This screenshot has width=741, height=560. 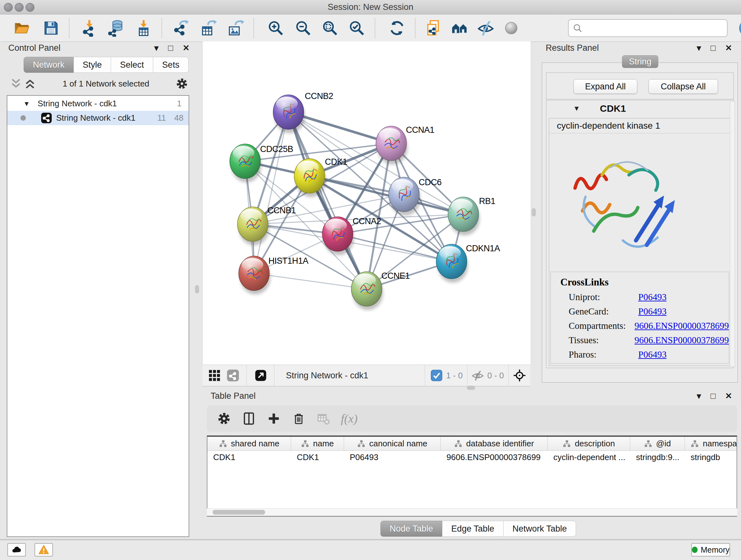 What do you see at coordinates (116, 28) in the screenshot?
I see `import-network-database-icon` at bounding box center [116, 28].